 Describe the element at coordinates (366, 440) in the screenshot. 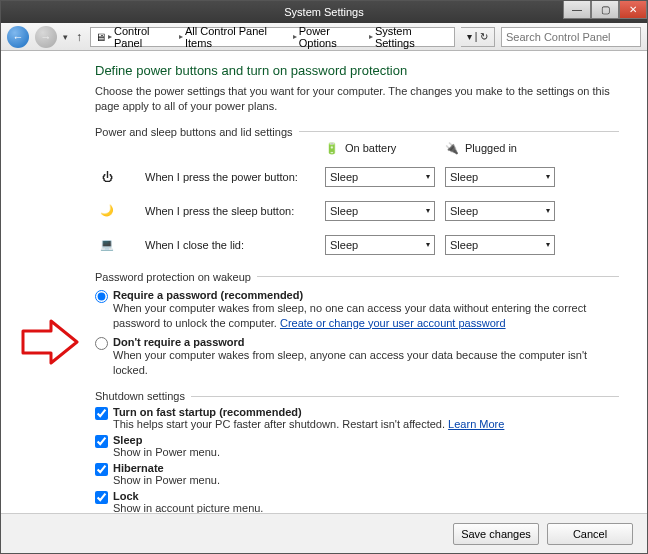

I see `sleep-label: Sleep` at that location.